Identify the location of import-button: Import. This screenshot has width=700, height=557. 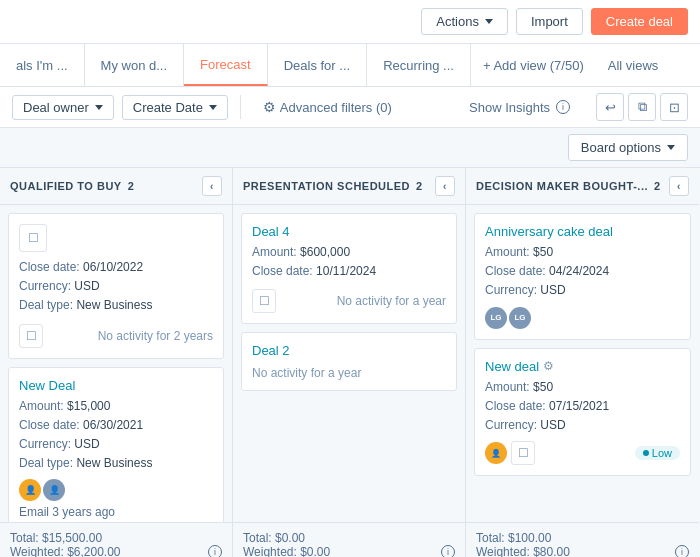
(550, 22).